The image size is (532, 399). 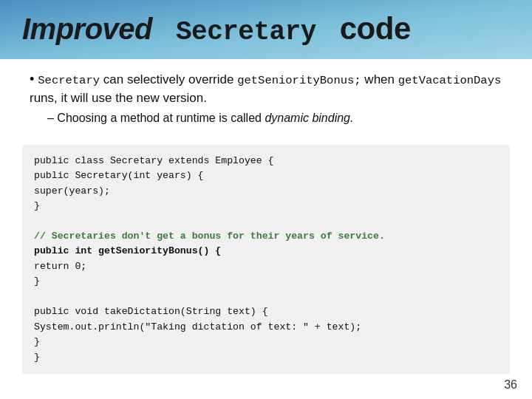 What do you see at coordinates (37, 281) in the screenshot?
I see `code-line-7: }` at bounding box center [37, 281].